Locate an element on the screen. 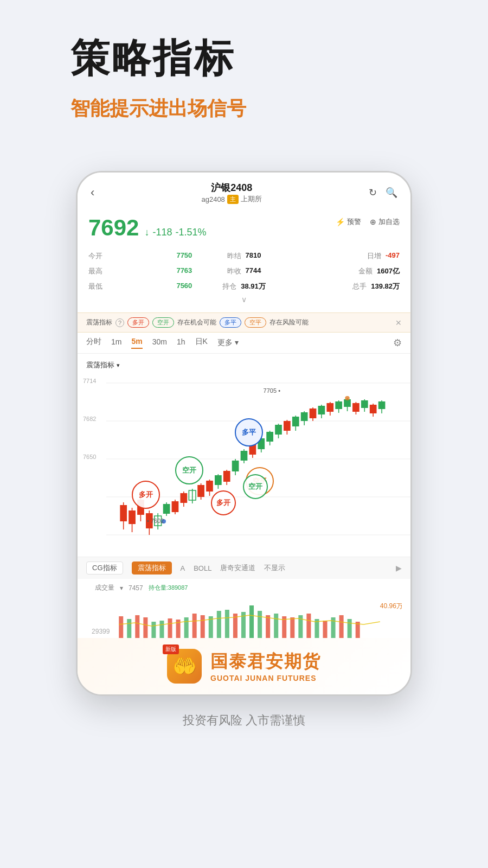 The height and width of the screenshot is (868, 488). footer-text: 投资有风险 入市需谨慎 is located at coordinates (244, 720).